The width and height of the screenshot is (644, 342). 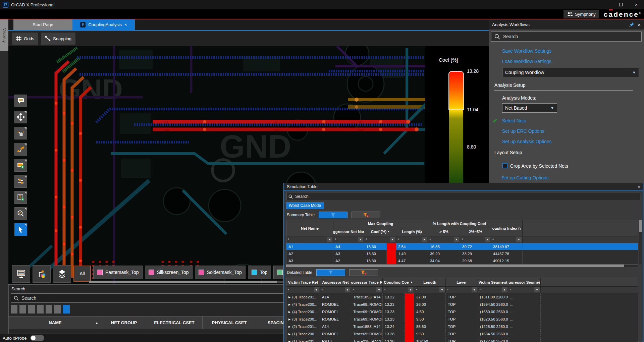 I want to click on erc-options-link: Set up ERC Options, so click(x=523, y=131).